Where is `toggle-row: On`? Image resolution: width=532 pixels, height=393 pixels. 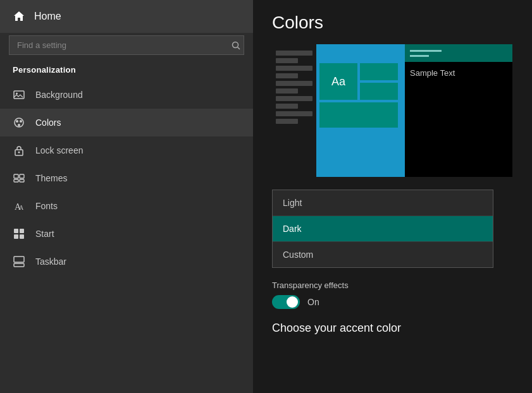 toggle-row: On is located at coordinates (392, 302).